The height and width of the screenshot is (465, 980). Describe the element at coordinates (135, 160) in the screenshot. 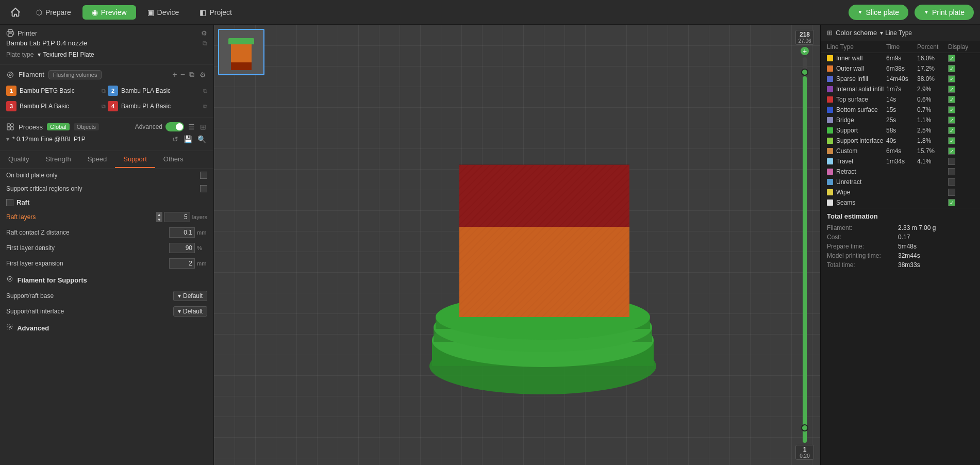

I see `tab-support: Support` at that location.